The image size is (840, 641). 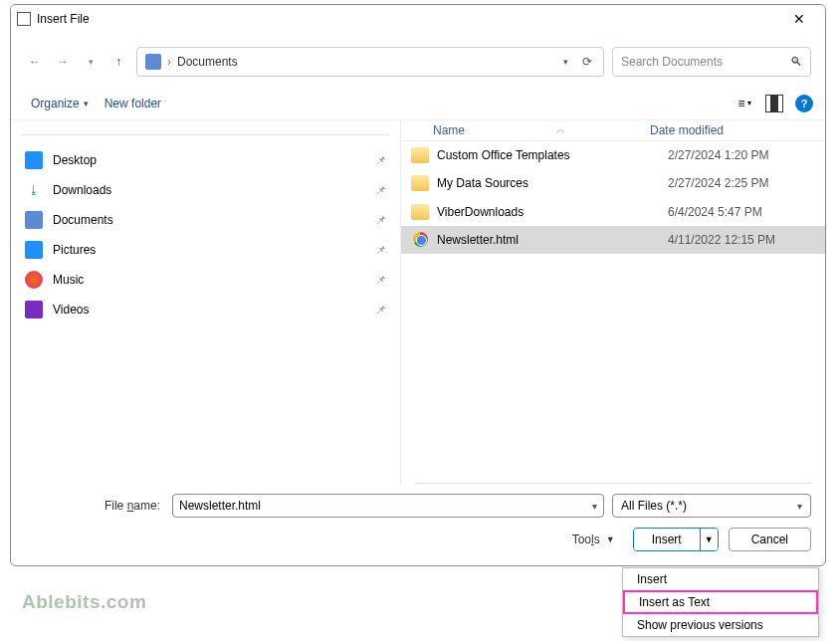 What do you see at coordinates (721, 579) in the screenshot?
I see `dropdown-item-insert: Insert` at bounding box center [721, 579].